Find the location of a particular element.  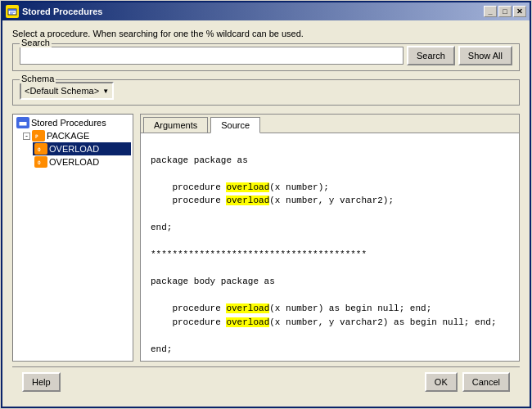

schema-label: Schema is located at coordinates (38, 79).